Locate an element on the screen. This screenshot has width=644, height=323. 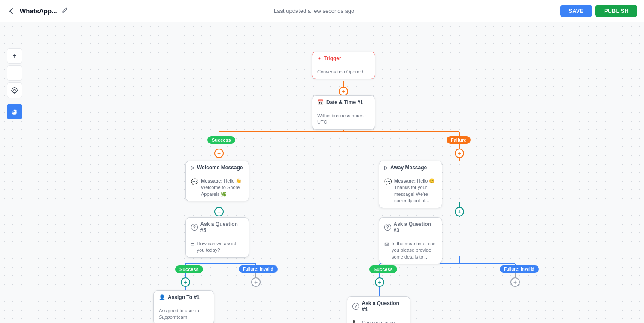
away-header: ▷ Away Message is located at coordinates (410, 168).